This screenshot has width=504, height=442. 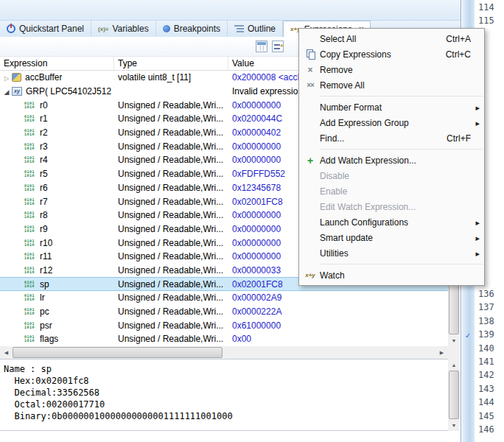 I want to click on menu-item-find: Find... Ctrl+F, so click(x=392, y=138).